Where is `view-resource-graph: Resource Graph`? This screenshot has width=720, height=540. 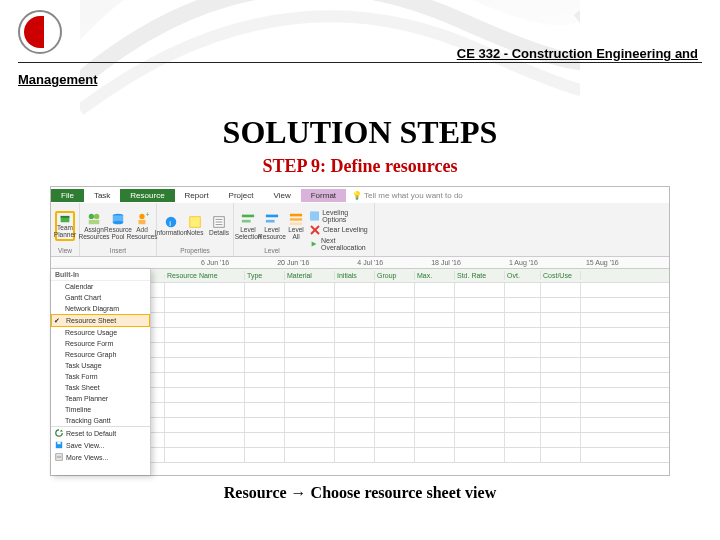 view-resource-graph: Resource Graph is located at coordinates (100, 354).